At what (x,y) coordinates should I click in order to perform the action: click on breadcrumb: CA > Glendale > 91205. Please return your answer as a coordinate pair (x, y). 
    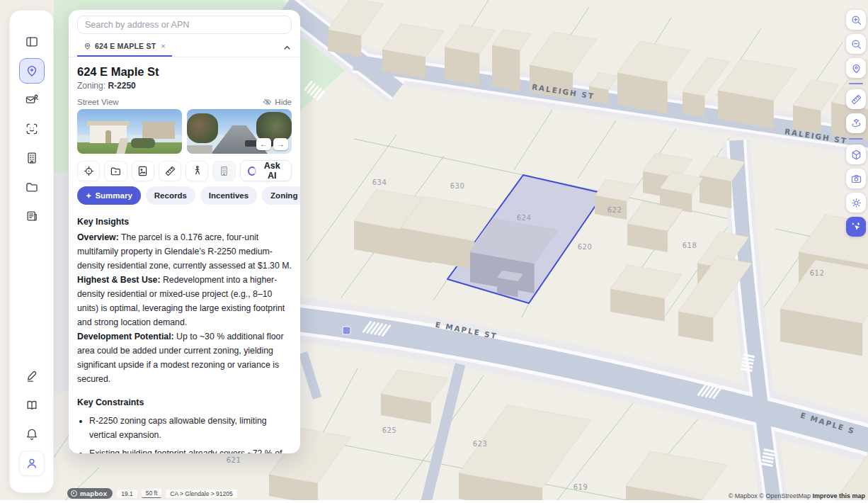
    Looking at the image, I should click on (201, 494).